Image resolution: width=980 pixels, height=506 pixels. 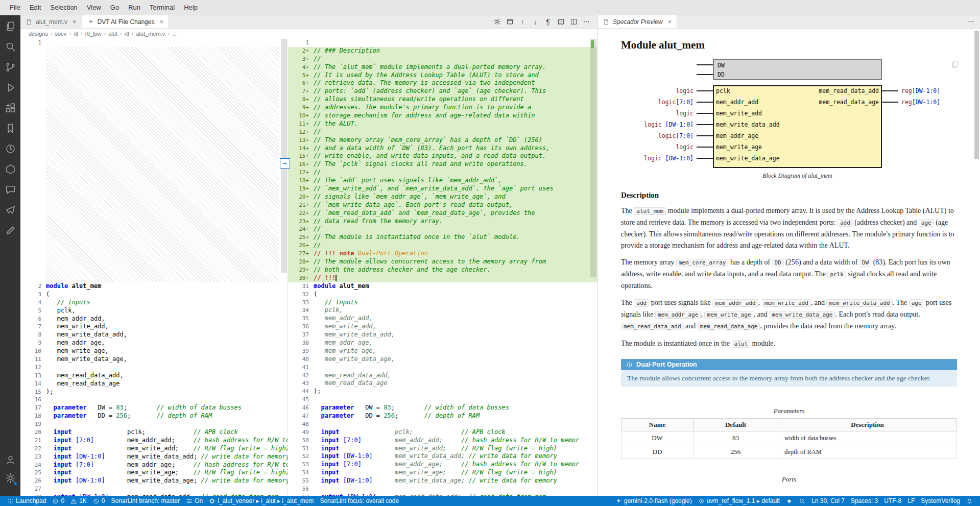 What do you see at coordinates (593, 268) in the screenshot?
I see `right-scrollbar` at bounding box center [593, 268].